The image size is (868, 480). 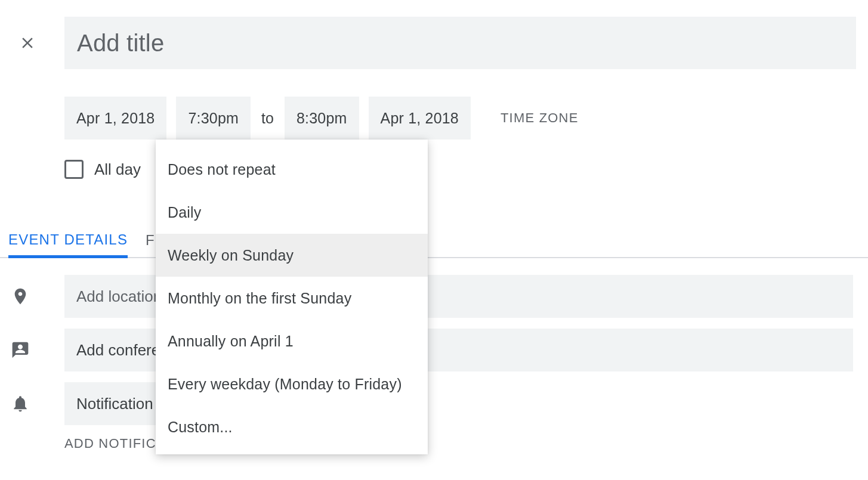 What do you see at coordinates (27, 43) in the screenshot?
I see `close-icon` at bounding box center [27, 43].